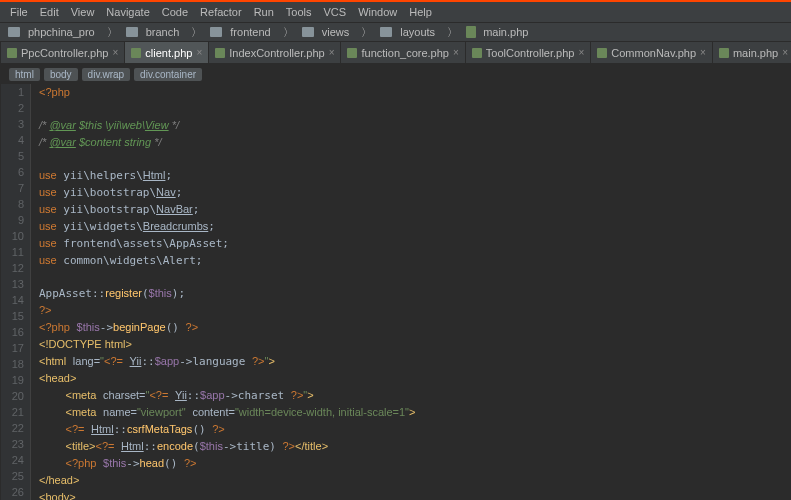  Describe the element at coordinates (276, 53) in the screenshot. I see `tab-label: IndexController.php` at that location.